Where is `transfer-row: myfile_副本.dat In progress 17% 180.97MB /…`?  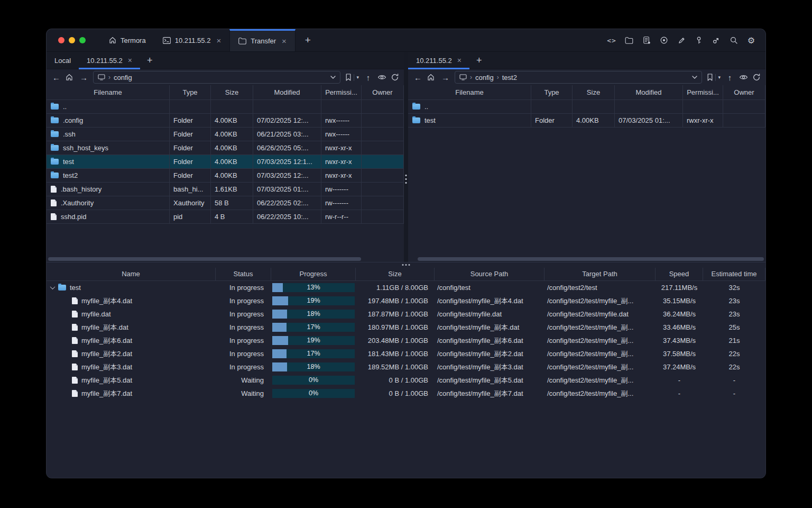 transfer-row: myfile_副本.dat In progress 17% 180.97MB /… is located at coordinates (406, 327).